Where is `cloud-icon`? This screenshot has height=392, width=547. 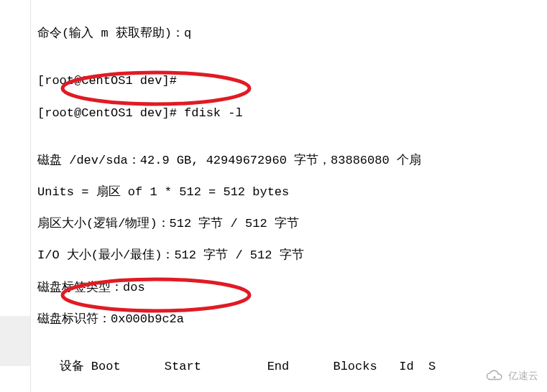 cloud-icon is located at coordinates (495, 376).